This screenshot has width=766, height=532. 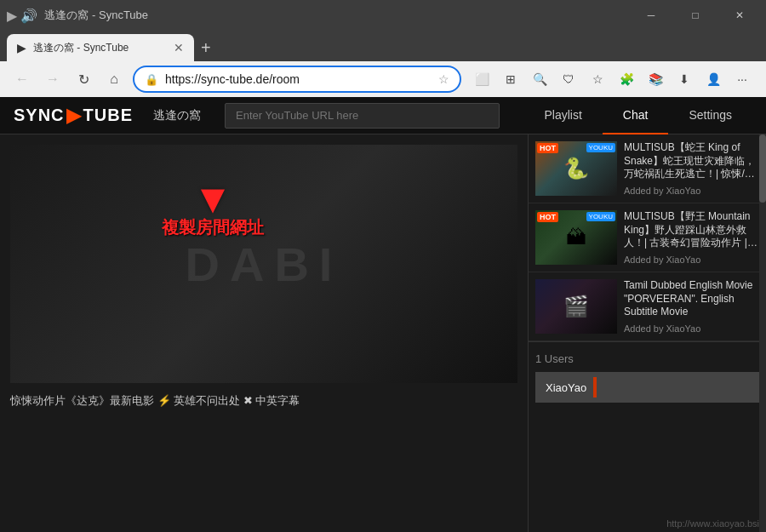 What do you see at coordinates (566, 388) in the screenshot?
I see `user-name: XiaoYao` at bounding box center [566, 388].